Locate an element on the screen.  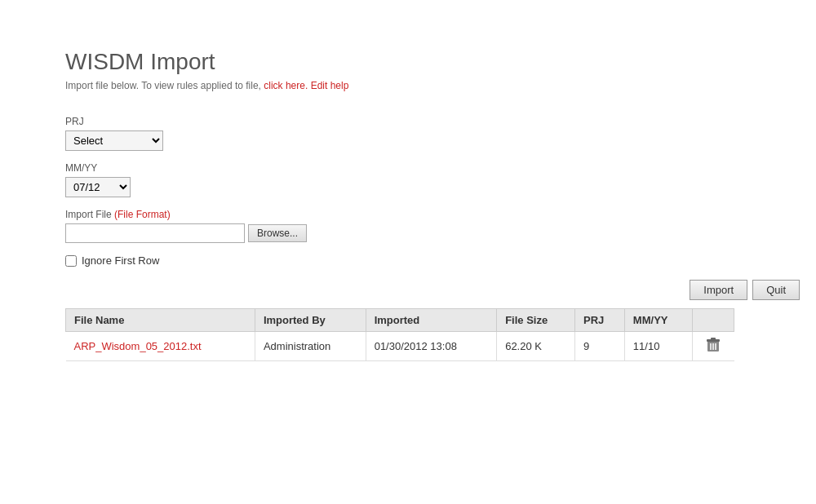
col-header-imported: Imported is located at coordinates (431, 321).